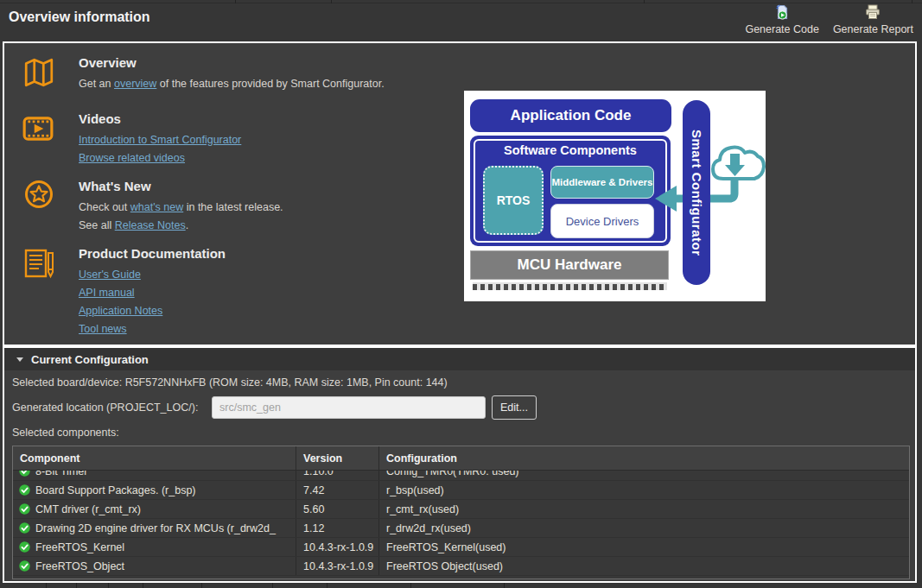 This screenshot has width=922, height=588. Describe the element at coordinates (615, 196) in the screenshot. I see `architecture-diagram: Application Code Software Components RTO…` at that location.